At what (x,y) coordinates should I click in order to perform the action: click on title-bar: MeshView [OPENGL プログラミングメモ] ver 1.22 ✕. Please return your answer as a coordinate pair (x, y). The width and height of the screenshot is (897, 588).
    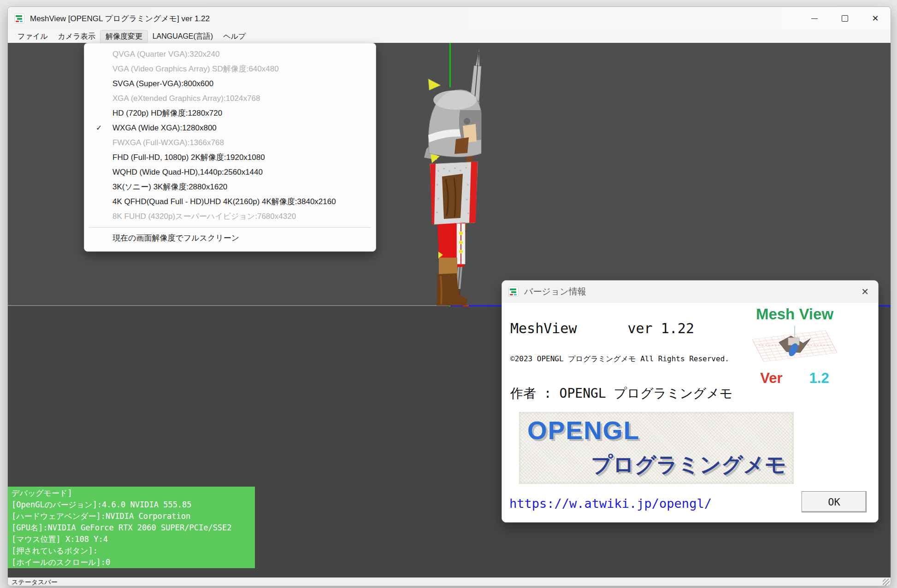
    Looking at the image, I should click on (449, 18).